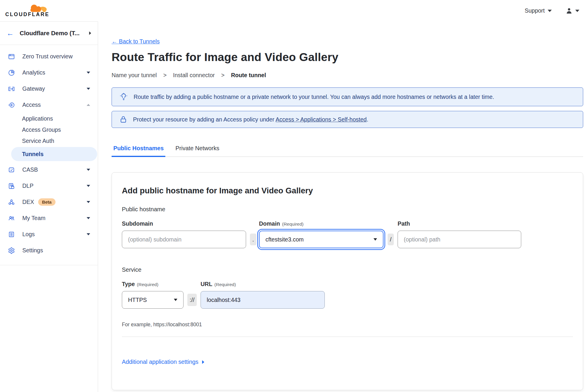 The height and width of the screenshot is (392, 587). I want to click on tab-private-networks: Private Networks, so click(197, 151).